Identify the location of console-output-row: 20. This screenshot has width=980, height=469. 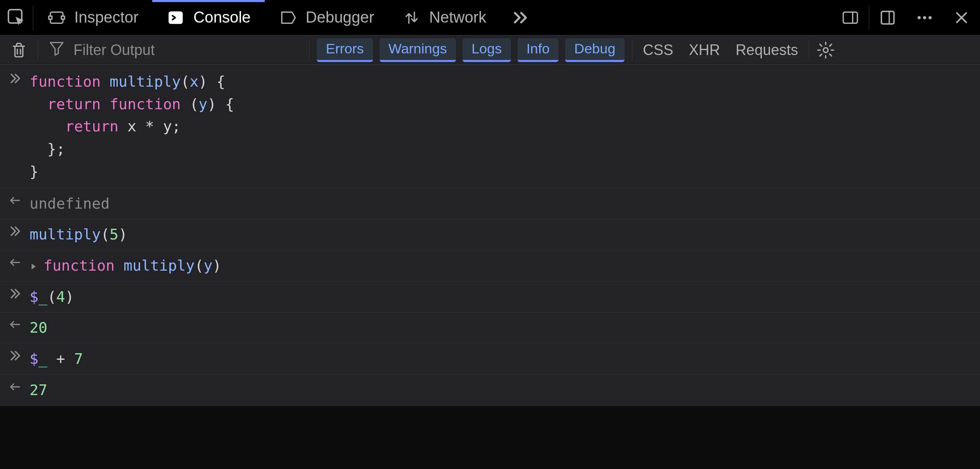
(490, 328).